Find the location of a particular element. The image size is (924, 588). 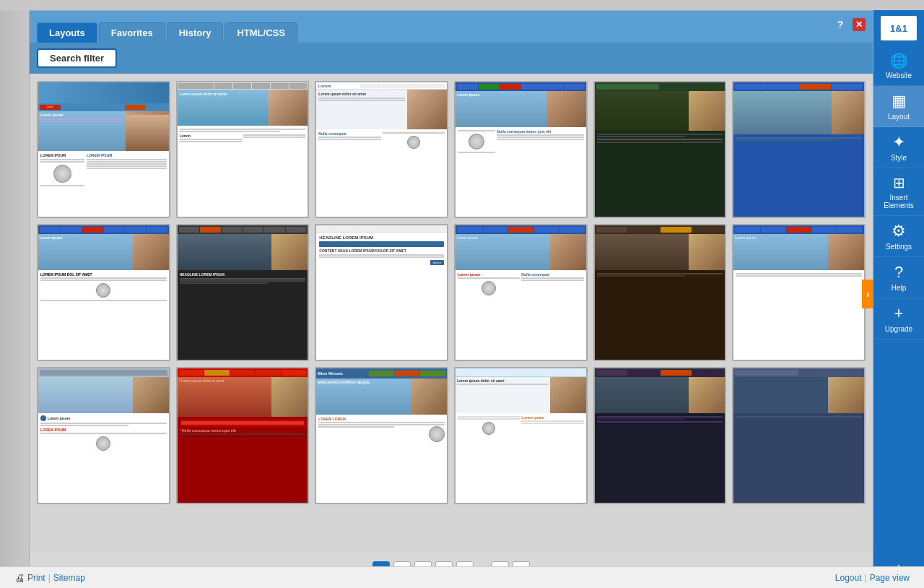

sidebar-label-settings: Settings is located at coordinates (899, 247).